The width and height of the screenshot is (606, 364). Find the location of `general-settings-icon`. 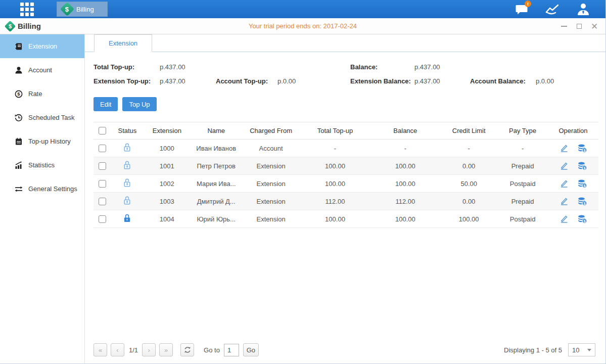

general-settings-icon is located at coordinates (19, 189).